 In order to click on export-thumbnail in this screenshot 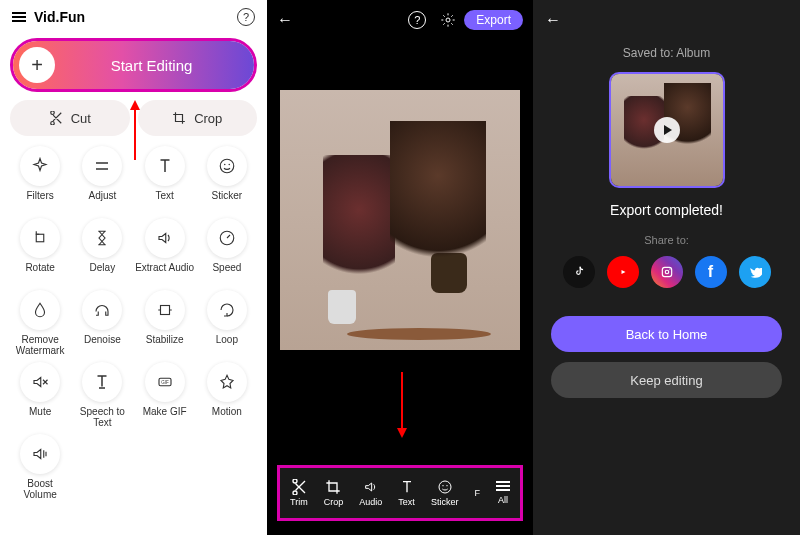, I will do `click(667, 130)`.